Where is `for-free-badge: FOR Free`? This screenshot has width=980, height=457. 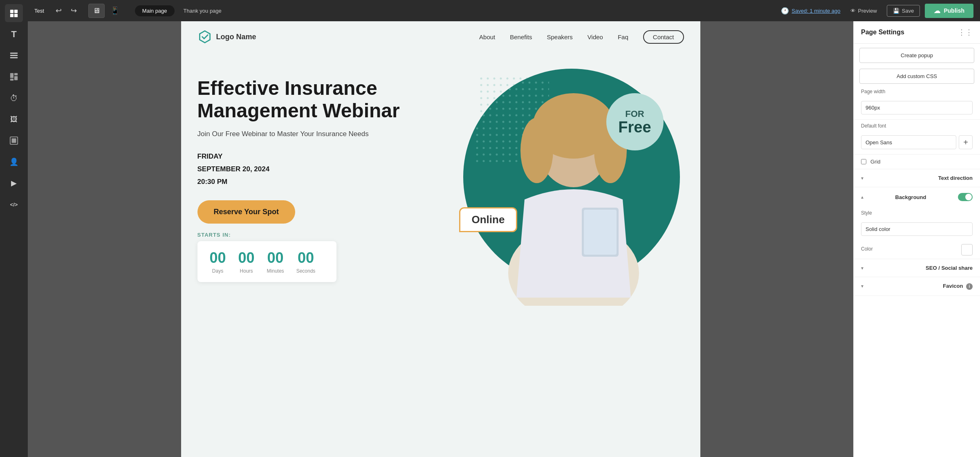 for-free-badge: FOR Free is located at coordinates (635, 122).